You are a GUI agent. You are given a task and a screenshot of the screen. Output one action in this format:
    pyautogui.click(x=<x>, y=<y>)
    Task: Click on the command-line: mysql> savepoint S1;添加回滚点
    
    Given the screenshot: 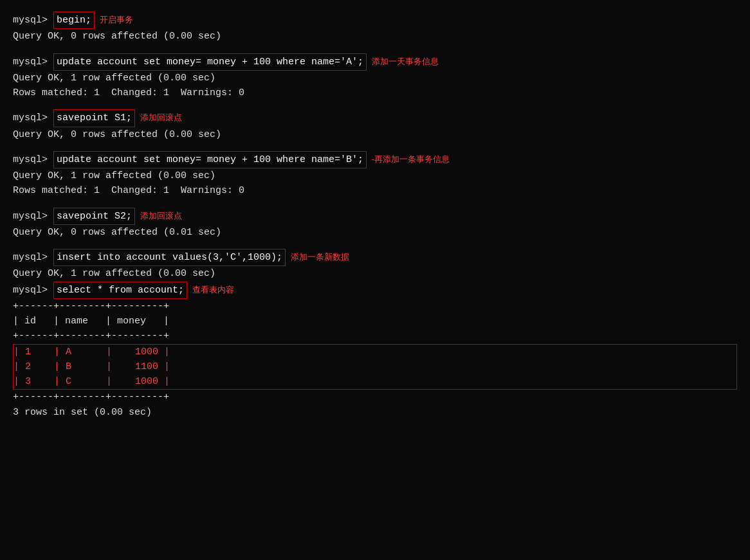 What is the action you would take?
    pyautogui.click(x=375, y=118)
    